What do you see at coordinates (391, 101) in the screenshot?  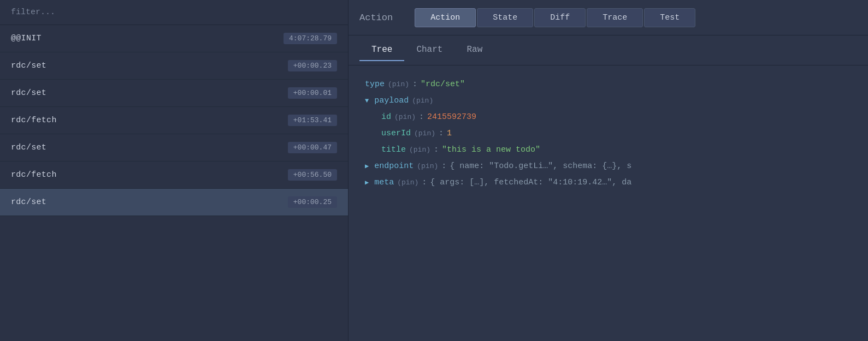 I see `payload-key: payload` at bounding box center [391, 101].